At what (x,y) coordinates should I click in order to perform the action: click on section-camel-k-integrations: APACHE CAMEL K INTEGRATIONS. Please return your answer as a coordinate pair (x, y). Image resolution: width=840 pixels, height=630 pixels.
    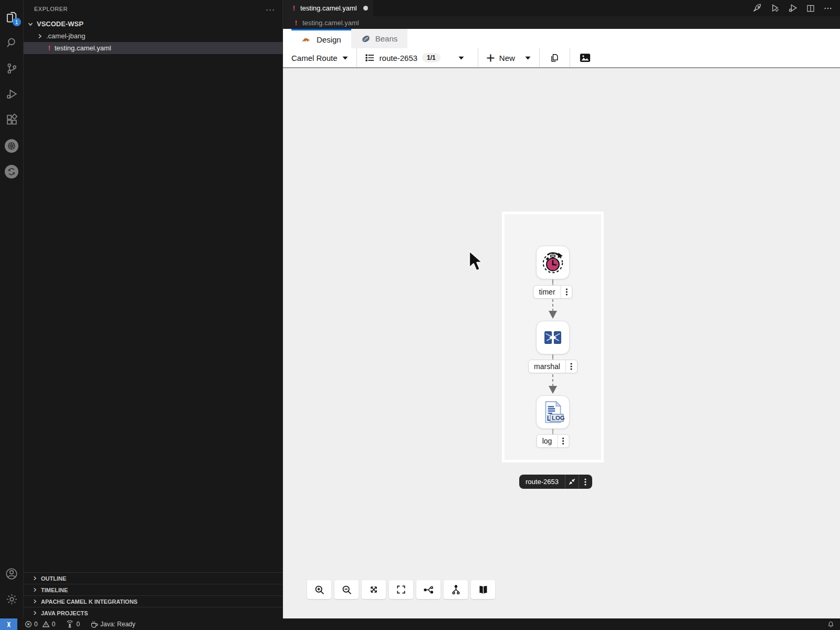
    Looking at the image, I should click on (153, 601).